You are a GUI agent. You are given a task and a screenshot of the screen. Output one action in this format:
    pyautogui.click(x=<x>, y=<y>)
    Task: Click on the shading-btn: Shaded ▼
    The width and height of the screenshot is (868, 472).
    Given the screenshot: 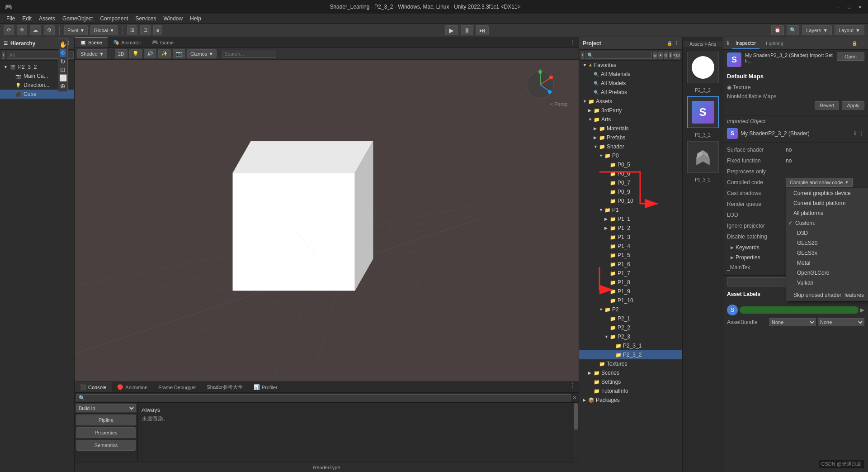 What is the action you would take?
    pyautogui.click(x=92, y=54)
    